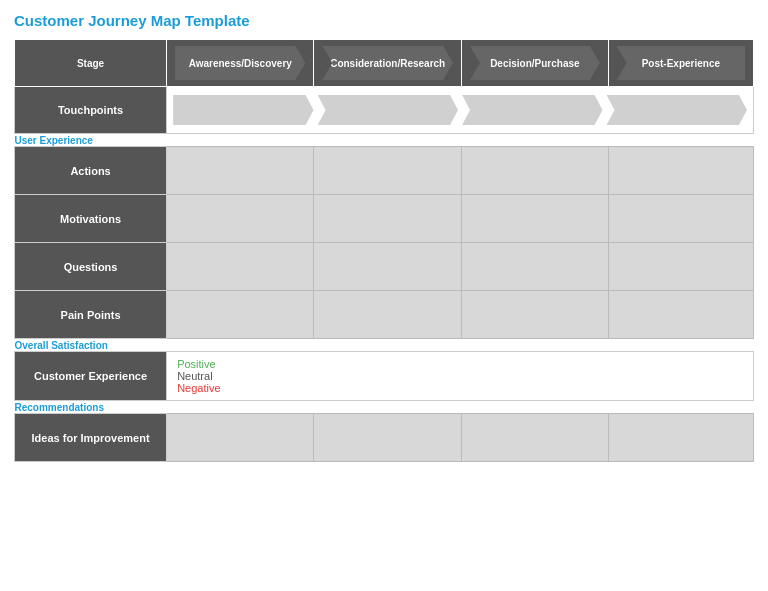 This screenshot has height=591, width=768. What do you see at coordinates (384, 408) in the screenshot?
I see `recommendations-section: Recommendations` at bounding box center [384, 408].